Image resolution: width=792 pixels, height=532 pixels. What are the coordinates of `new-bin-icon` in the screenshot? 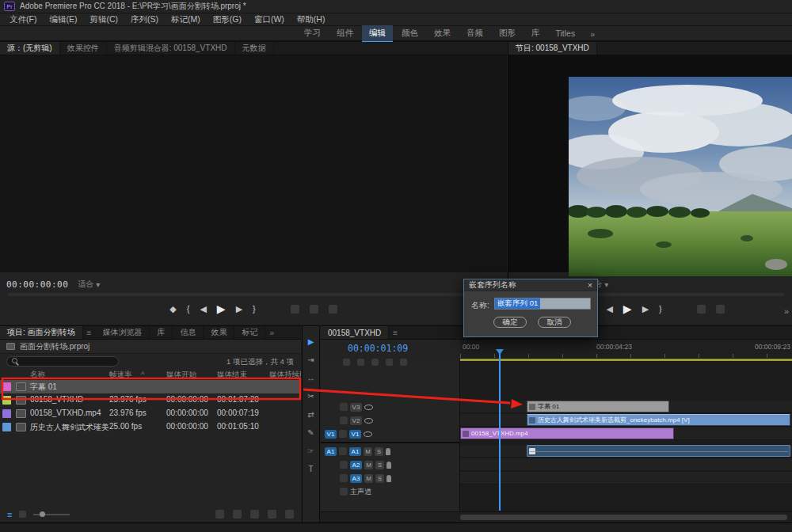 It's located at (255, 515).